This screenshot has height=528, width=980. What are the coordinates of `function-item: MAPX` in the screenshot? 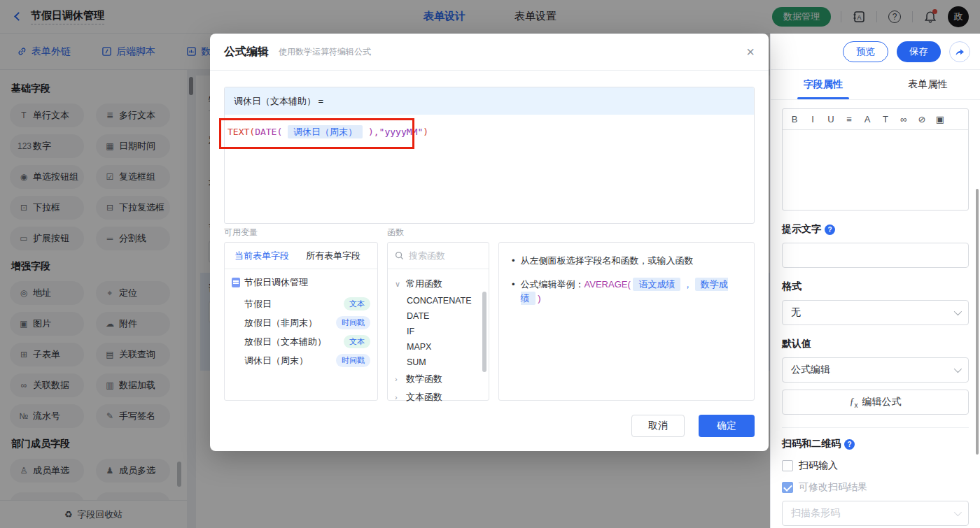 It's located at (442, 347).